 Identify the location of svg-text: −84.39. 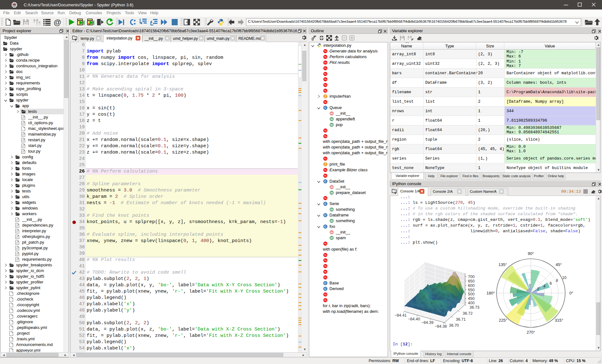
(427, 323).